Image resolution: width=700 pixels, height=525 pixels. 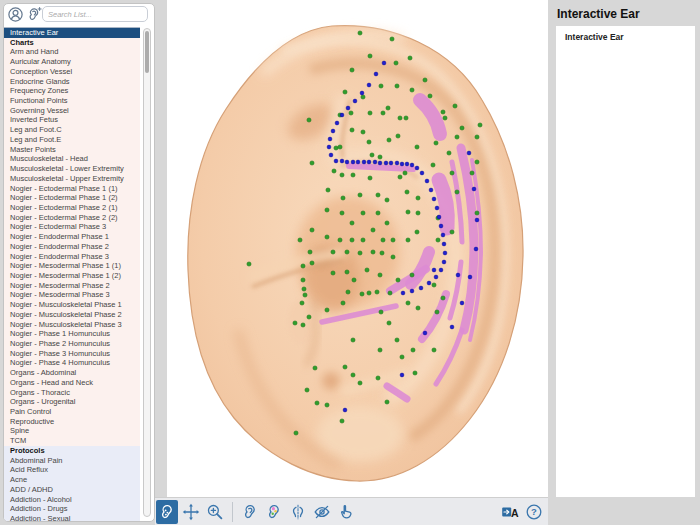 I want to click on label-a-button: A, so click(x=510, y=512).